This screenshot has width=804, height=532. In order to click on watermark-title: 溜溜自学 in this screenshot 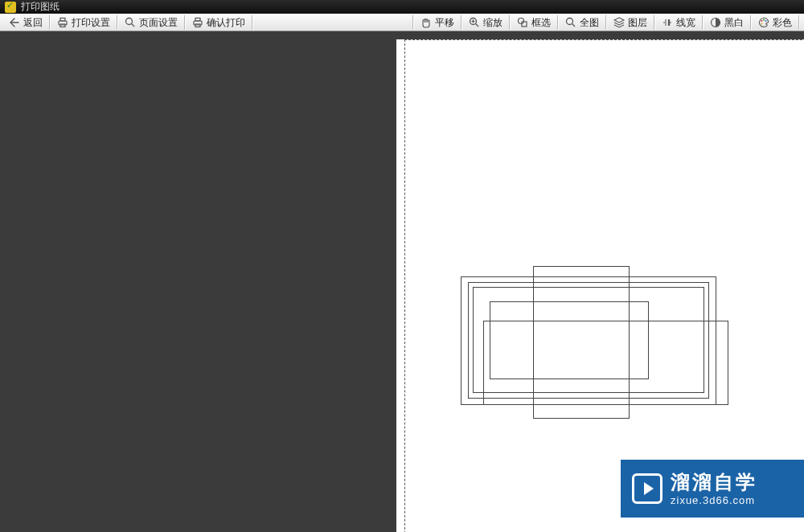, I will do `click(714, 482)`.